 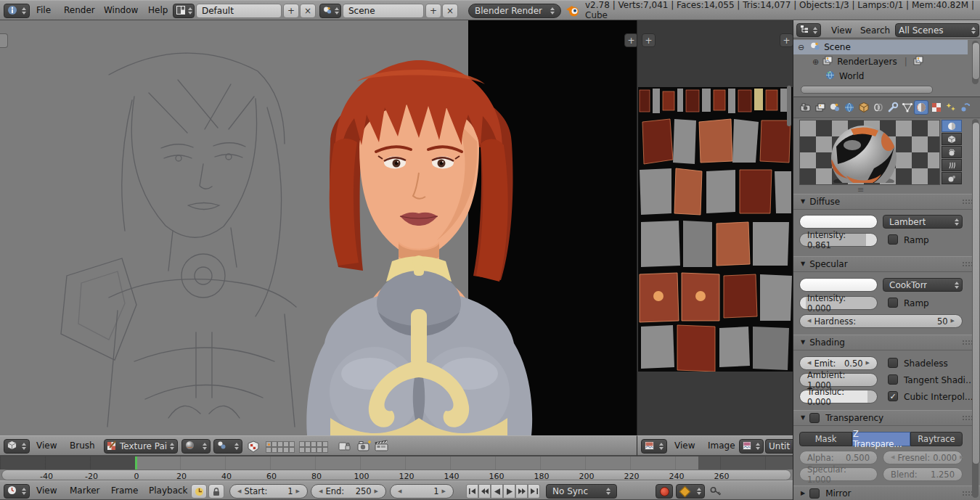 What do you see at coordinates (199, 491) in the screenshot?
I see `time-display-toggle-button` at bounding box center [199, 491].